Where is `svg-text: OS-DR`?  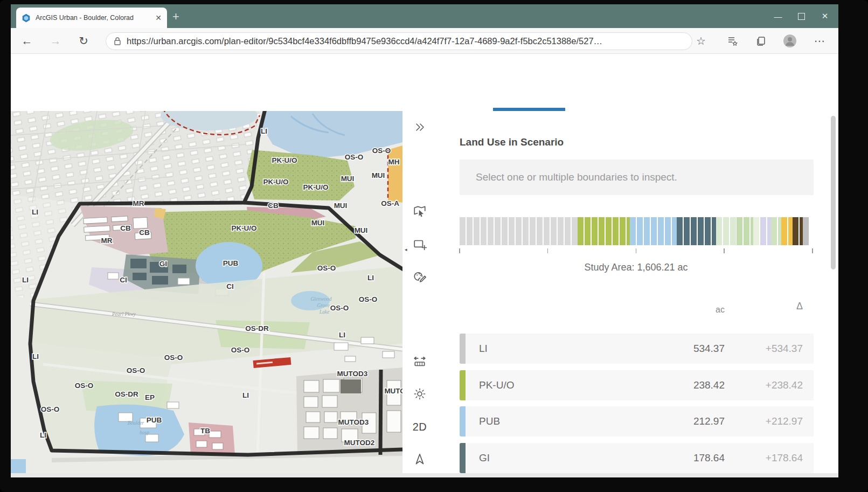
svg-text: OS-DR is located at coordinates (257, 329).